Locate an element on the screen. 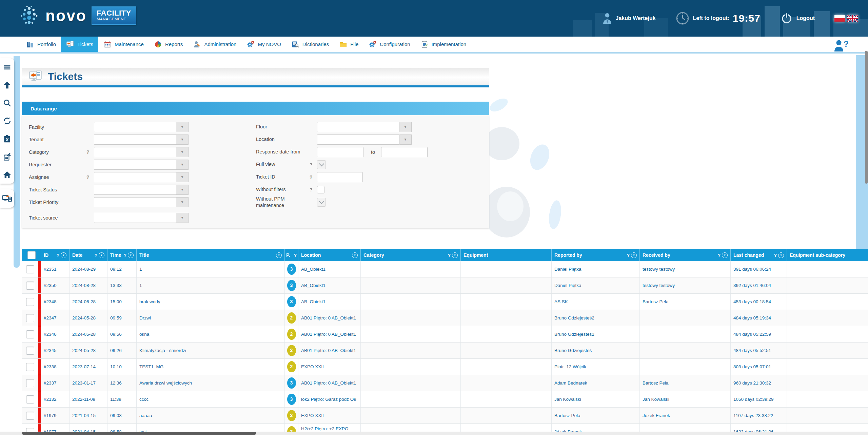  tab-administration: Administration is located at coordinates (215, 44).